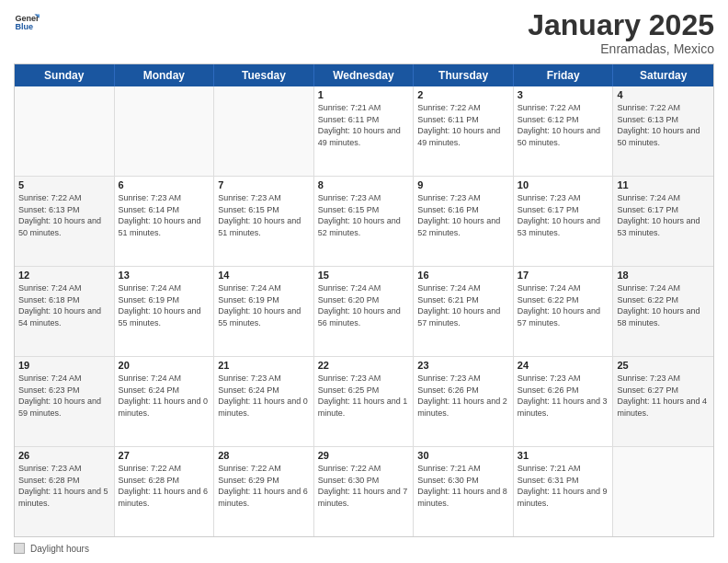 The image size is (728, 563). What do you see at coordinates (563, 95) in the screenshot?
I see `day-number: 3` at bounding box center [563, 95].